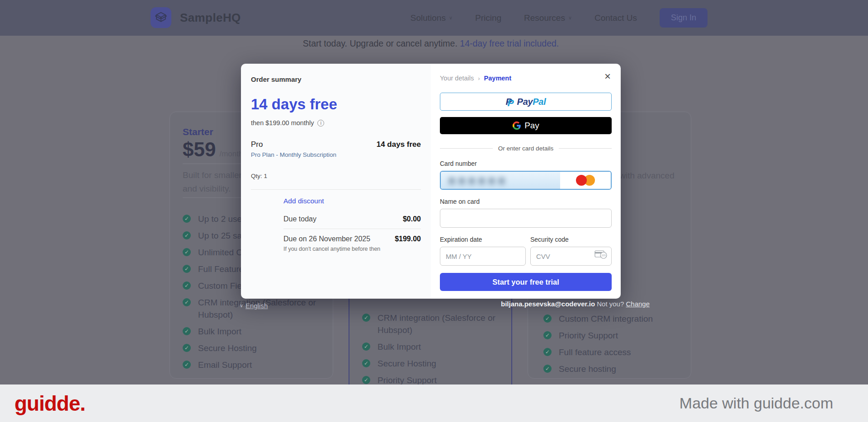  What do you see at coordinates (548, 304) in the screenshot?
I see `account-email: biljana.pesevska@codever.io` at bounding box center [548, 304].